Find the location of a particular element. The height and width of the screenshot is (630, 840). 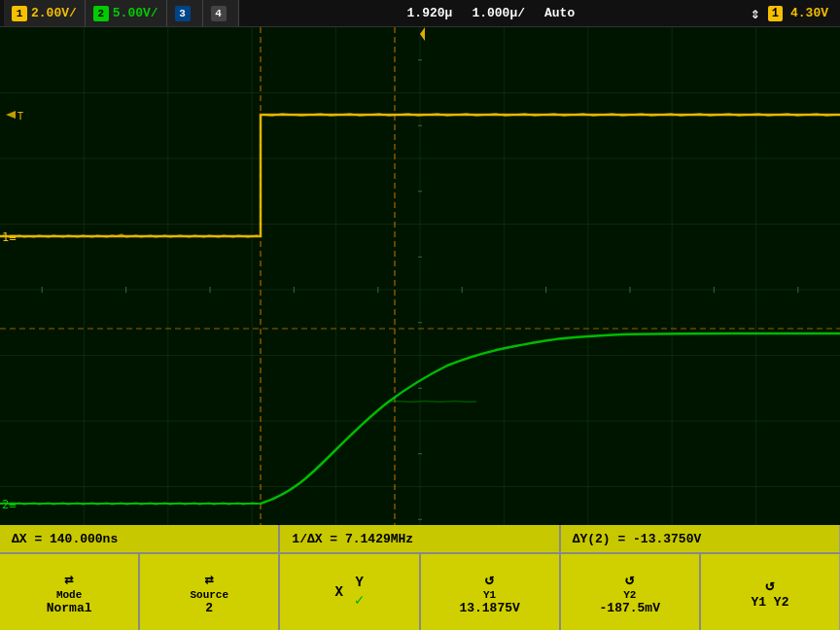

y2-icon: ↺ is located at coordinates (630, 579).